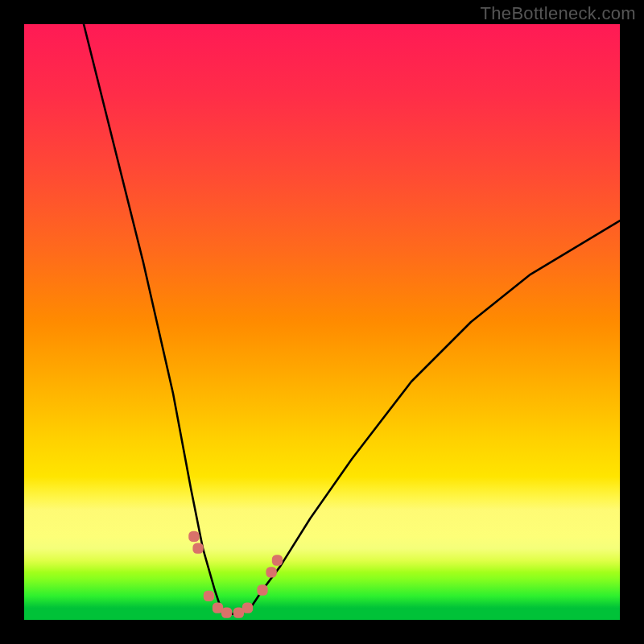 This screenshot has width=644, height=644. I want to click on watermark: TheBottleneck.com, so click(559, 14).